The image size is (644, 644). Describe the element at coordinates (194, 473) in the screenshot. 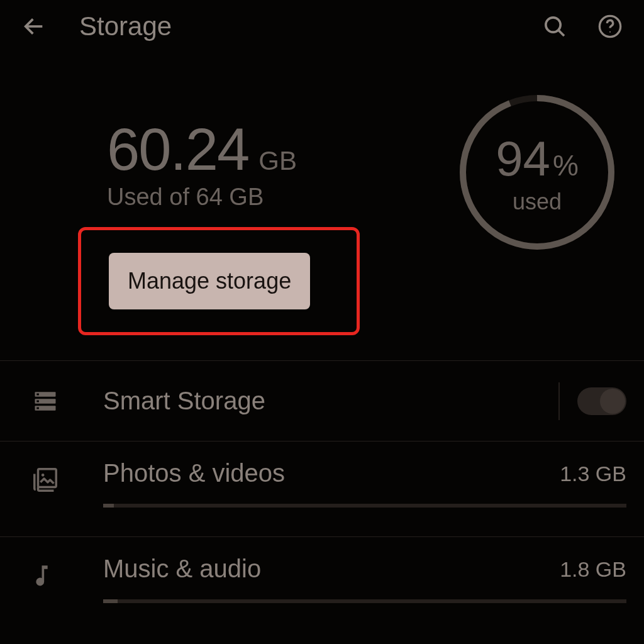

I see `category-label: Photos & videos` at that location.